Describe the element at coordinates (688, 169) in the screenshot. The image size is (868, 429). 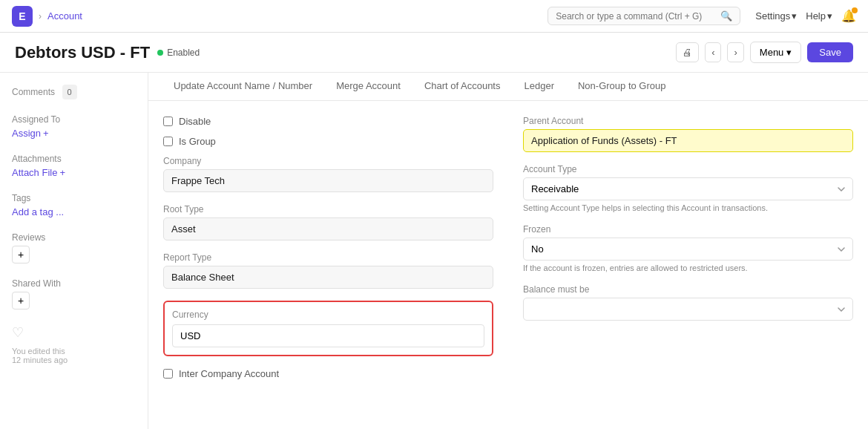
I see `account-type-label: Account Type` at that location.